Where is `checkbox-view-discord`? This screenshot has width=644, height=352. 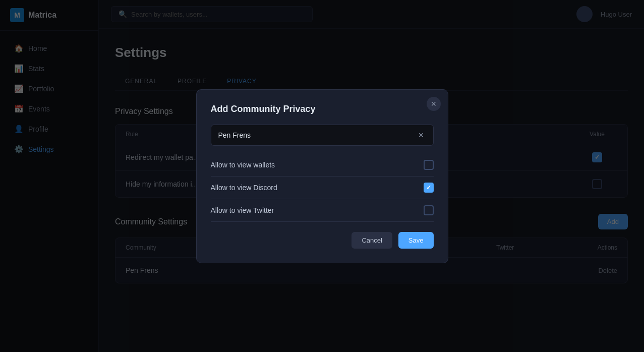
checkbox-view-discord is located at coordinates (429, 188).